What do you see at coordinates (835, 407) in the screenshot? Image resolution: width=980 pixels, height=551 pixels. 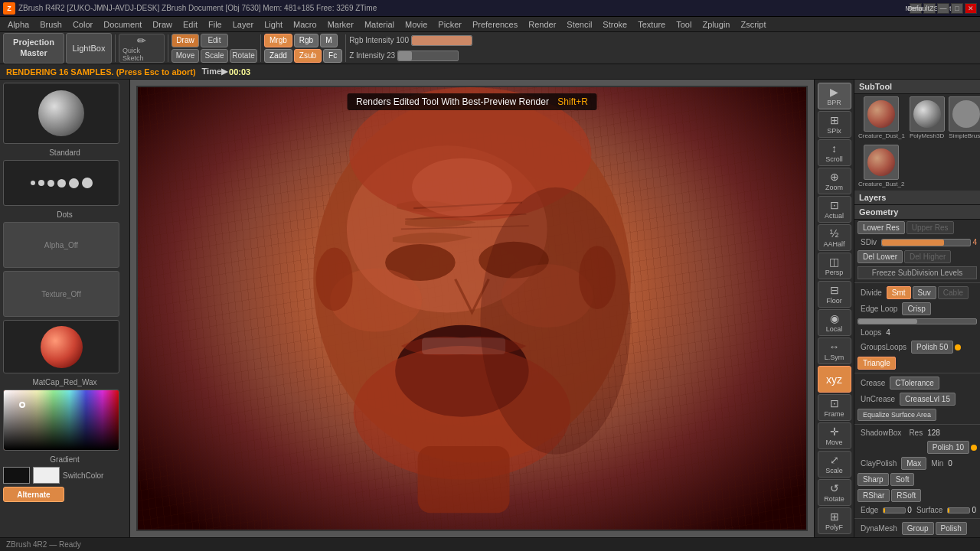 I see `frame-button: ⊡ Frame` at bounding box center [835, 407].